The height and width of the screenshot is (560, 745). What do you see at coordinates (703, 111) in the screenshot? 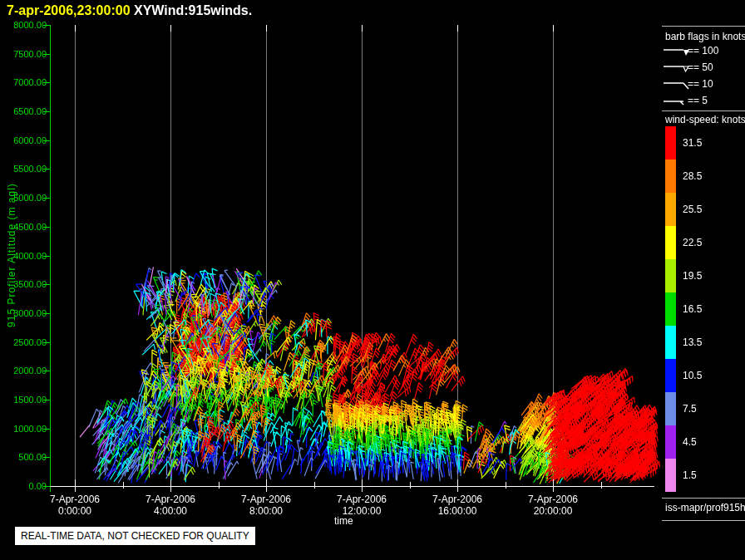
I see `colorbar-separator` at bounding box center [703, 111].